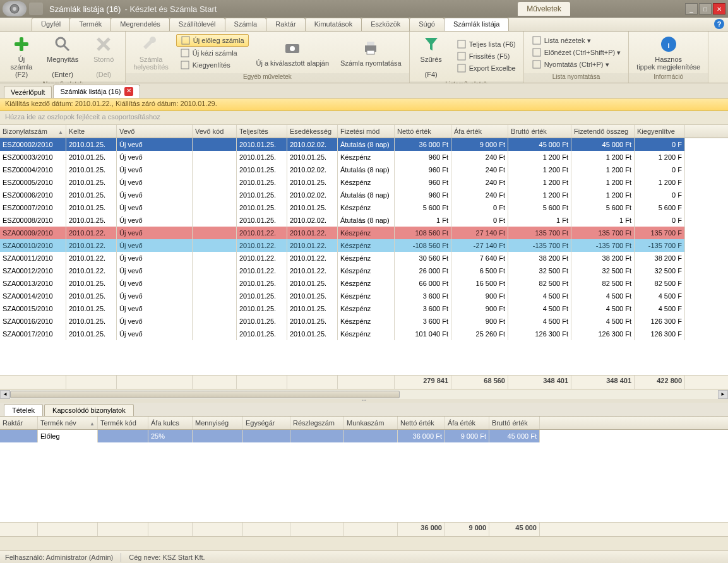  What do you see at coordinates (212, 65) in the screenshot?
I see `ribbon-kiegyenlítés: Kiegyenlítés` at bounding box center [212, 65].